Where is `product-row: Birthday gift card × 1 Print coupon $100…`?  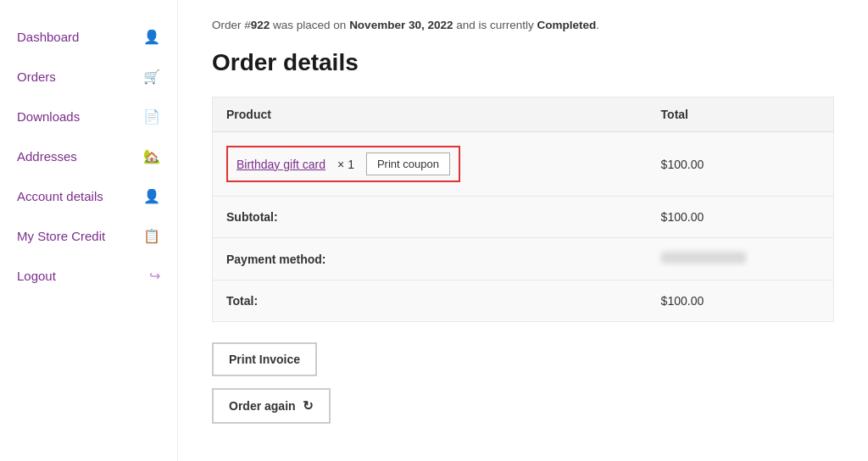 product-row: Birthday gift card × 1 Print coupon $100… is located at coordinates (524, 164).